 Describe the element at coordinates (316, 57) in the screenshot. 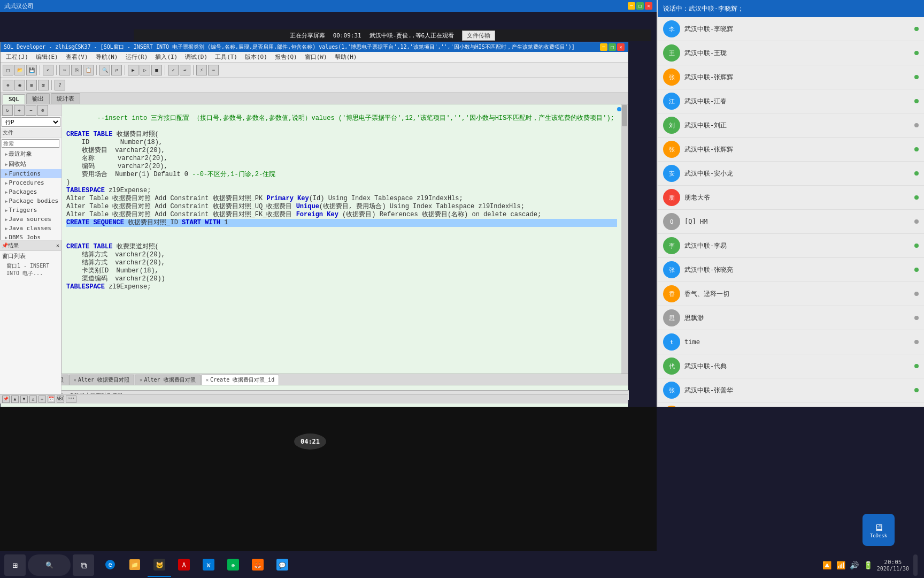

I see `menu-window: 窗口(W)` at that location.